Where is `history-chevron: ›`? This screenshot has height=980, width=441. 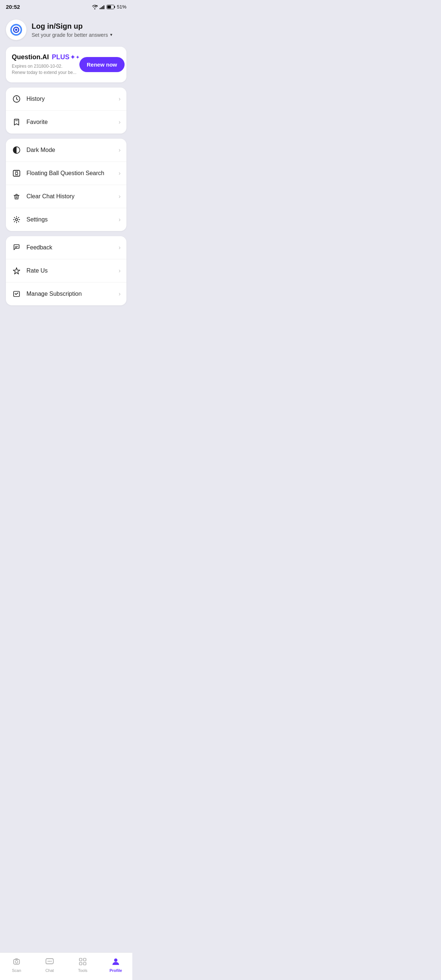 history-chevron: › is located at coordinates (119, 99).